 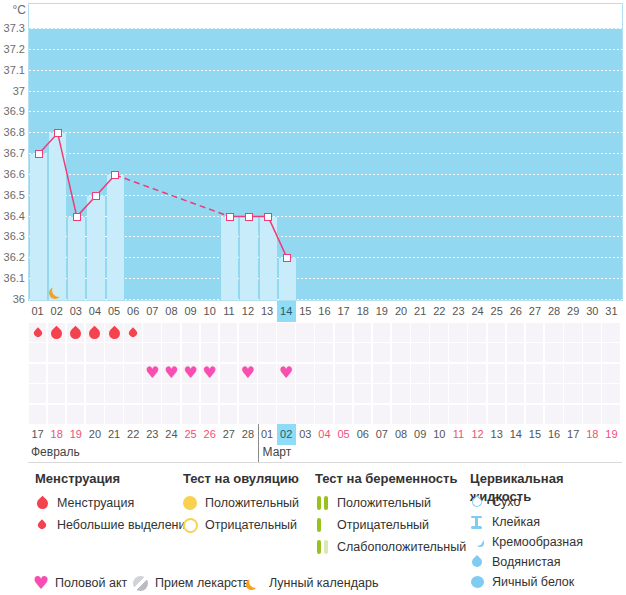 What do you see at coordinates (134, 312) in the screenshot?
I see `cycle-day-cell: 06` at bounding box center [134, 312].